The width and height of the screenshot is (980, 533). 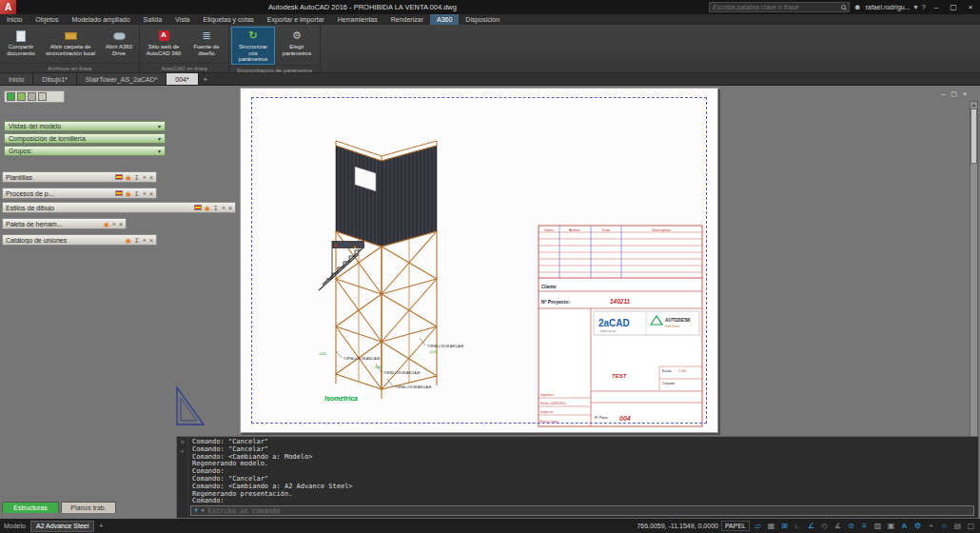 I want to click on sitio-web-autocad360-button: A Sitio web de AutoCAD 360, so click(x=164, y=45).